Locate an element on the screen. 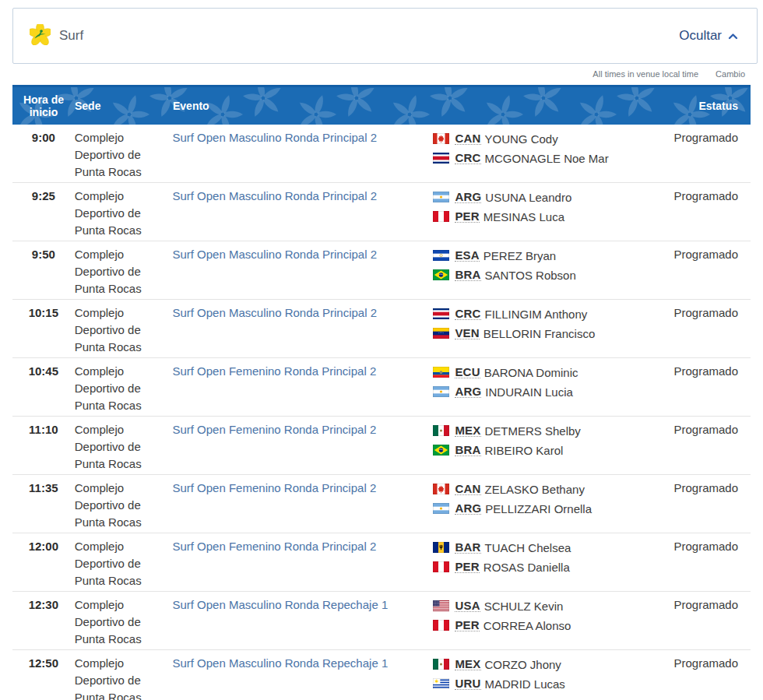  flag-ecu-icon is located at coordinates (441, 372).